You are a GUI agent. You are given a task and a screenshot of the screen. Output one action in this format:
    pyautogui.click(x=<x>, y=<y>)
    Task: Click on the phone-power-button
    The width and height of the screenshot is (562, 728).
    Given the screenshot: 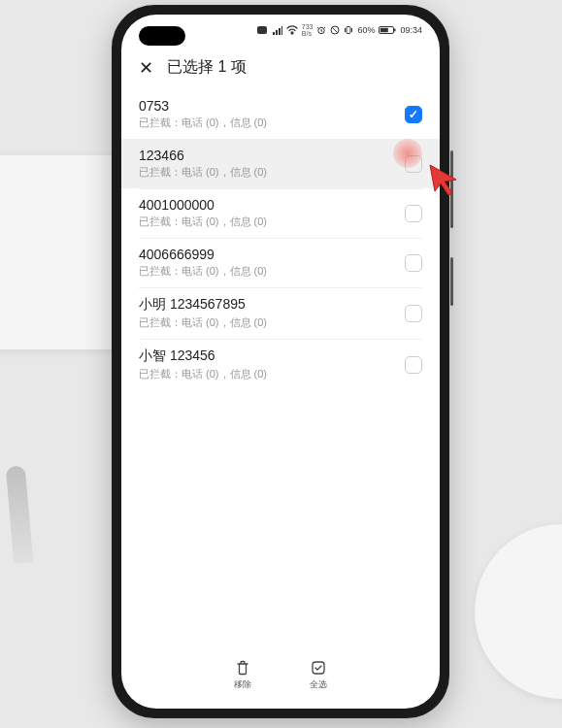 What is the action you would take?
    pyautogui.click(x=452, y=281)
    